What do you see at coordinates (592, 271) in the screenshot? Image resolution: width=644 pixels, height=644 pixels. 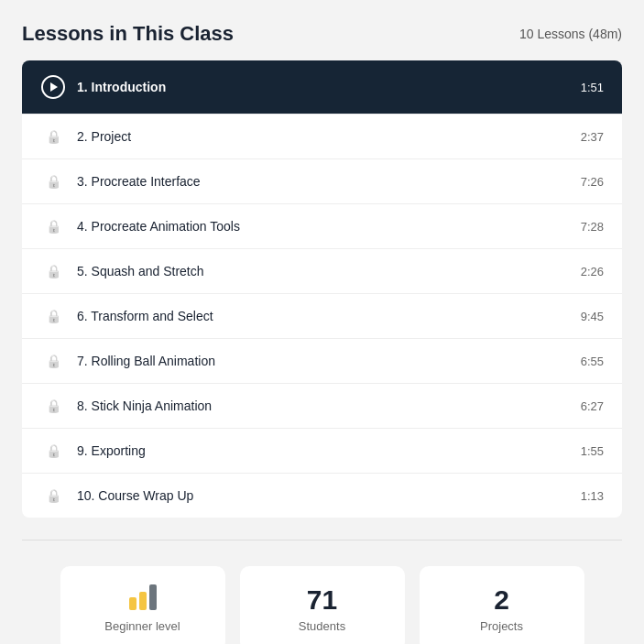 I see `lesson-duration-4: 2:26` at bounding box center [592, 271].